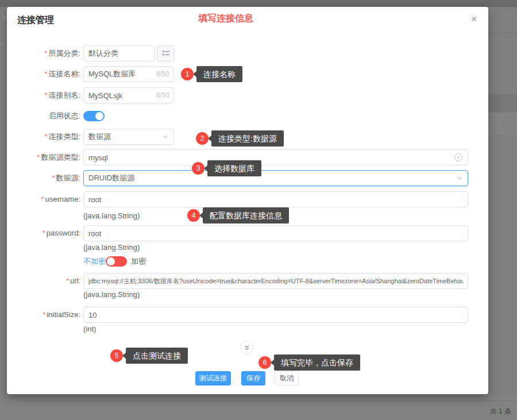 This screenshot has height=420, width=517. I want to click on field-row-enabled: 启用状态:, so click(248, 116).